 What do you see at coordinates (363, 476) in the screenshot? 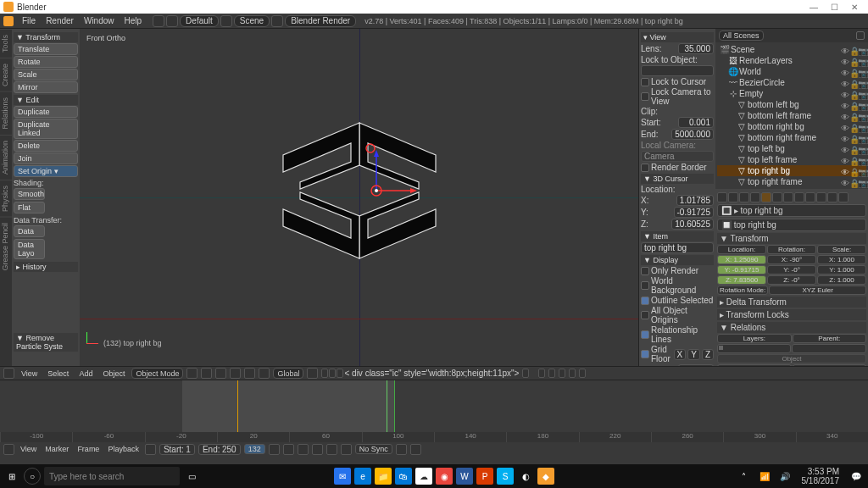
I see `edge-icon: e` at bounding box center [363, 476].